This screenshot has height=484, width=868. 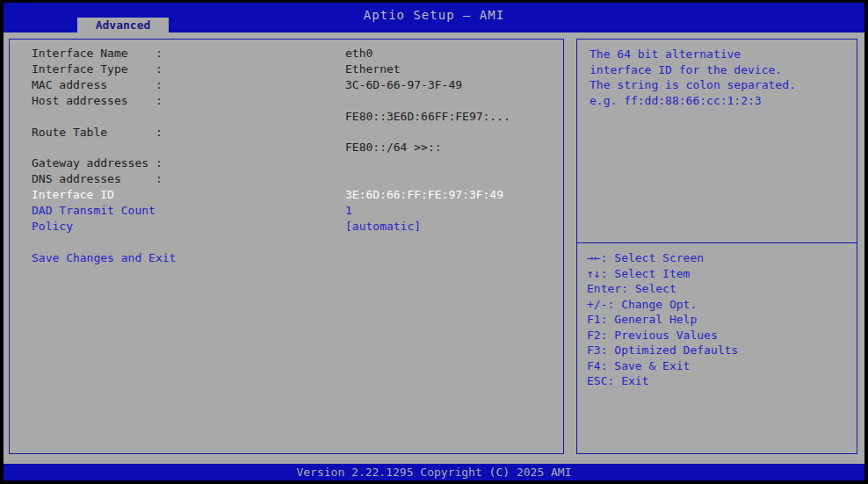 I want to click on setting-row: Save Changes and Exit, so click(x=295, y=258).